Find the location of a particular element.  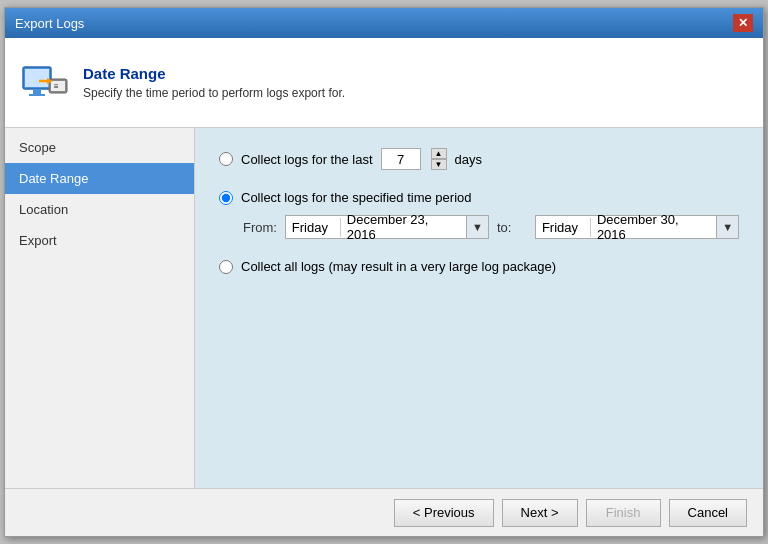

option-all-row: Collect all logs (may result in a very l… is located at coordinates (479, 266).